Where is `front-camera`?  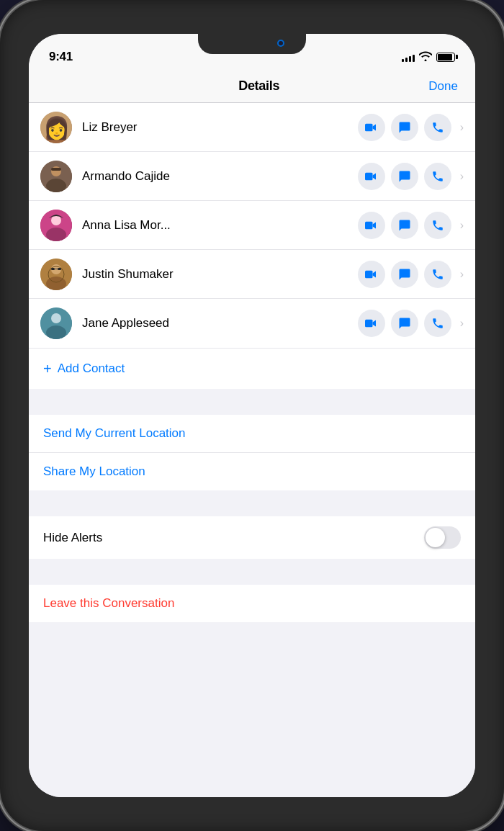
front-camera is located at coordinates (281, 43).